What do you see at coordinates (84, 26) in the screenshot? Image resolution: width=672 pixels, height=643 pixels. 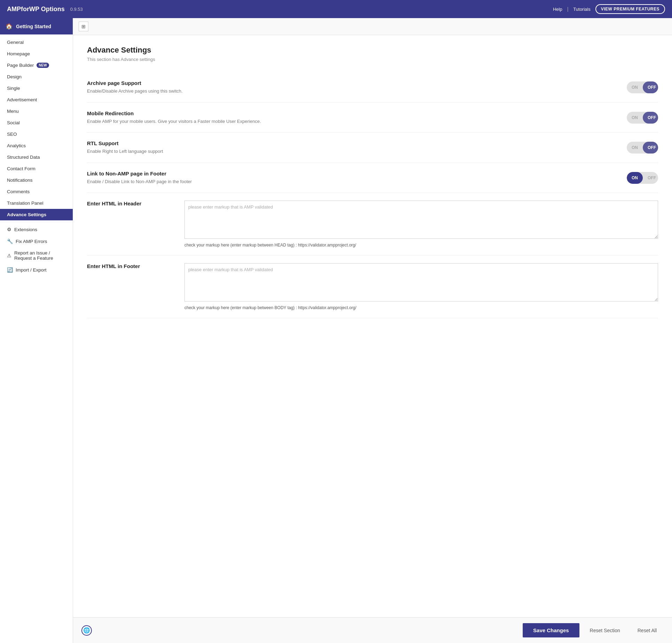 I see `grid-icon: ⊞` at bounding box center [84, 26].